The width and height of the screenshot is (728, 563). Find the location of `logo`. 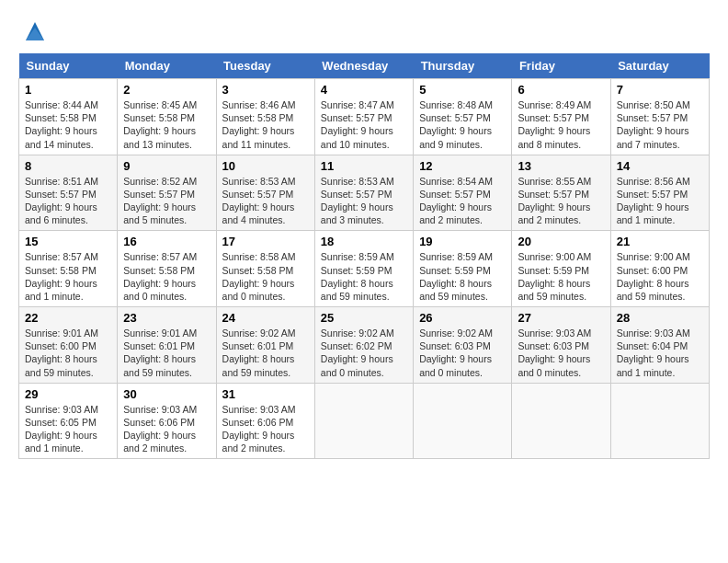

logo is located at coordinates (33, 31).